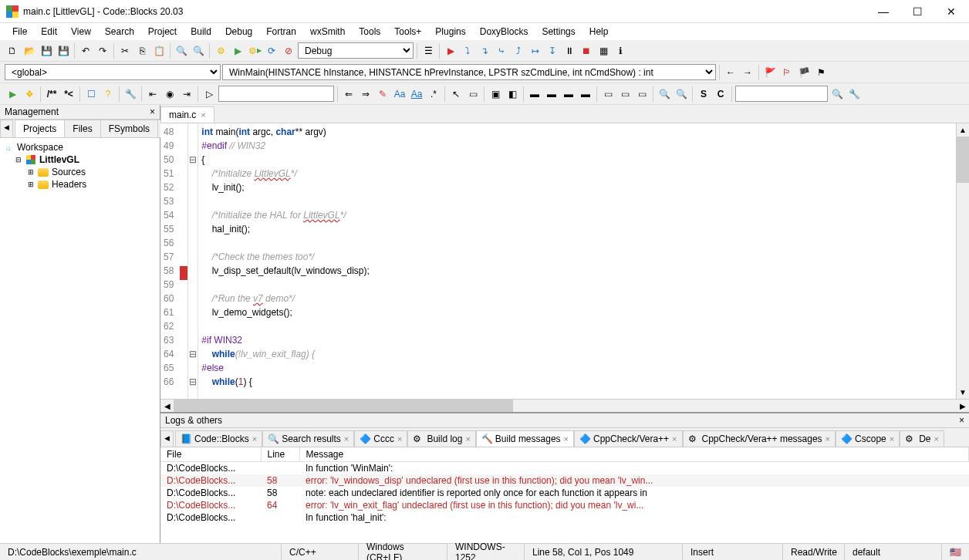 The image size is (969, 560). Describe the element at coordinates (642, 94) in the screenshot. I see `comment3-icon: ▭` at that location.